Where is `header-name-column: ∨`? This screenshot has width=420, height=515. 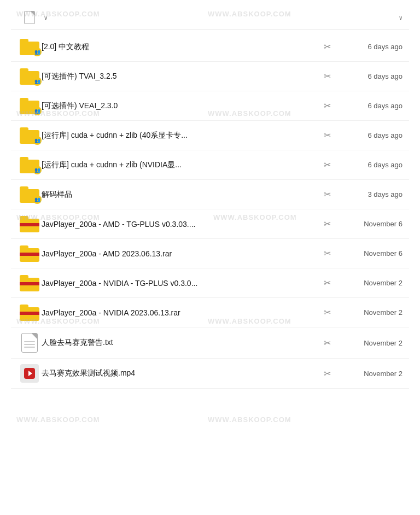 header-name-column: ∨ is located at coordinates (184, 17).